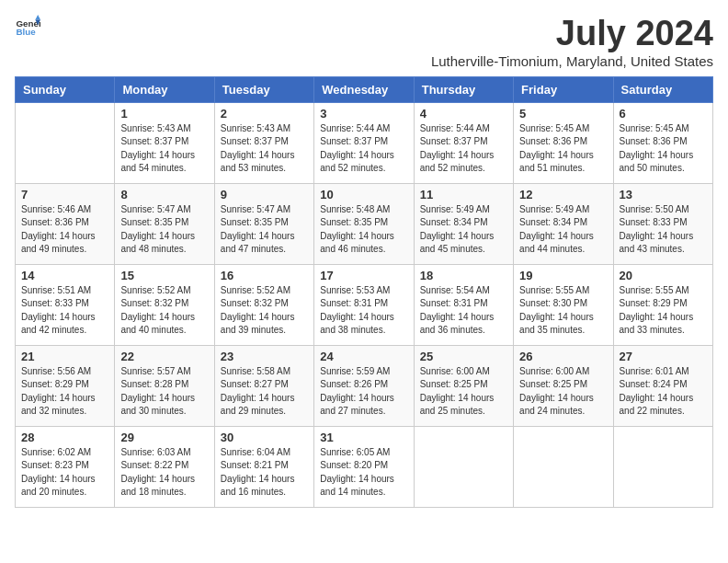 The width and height of the screenshot is (728, 563). Describe the element at coordinates (572, 42) in the screenshot. I see `title-area: July 2024 Lutherville-Timonium, Maryland…` at that location.